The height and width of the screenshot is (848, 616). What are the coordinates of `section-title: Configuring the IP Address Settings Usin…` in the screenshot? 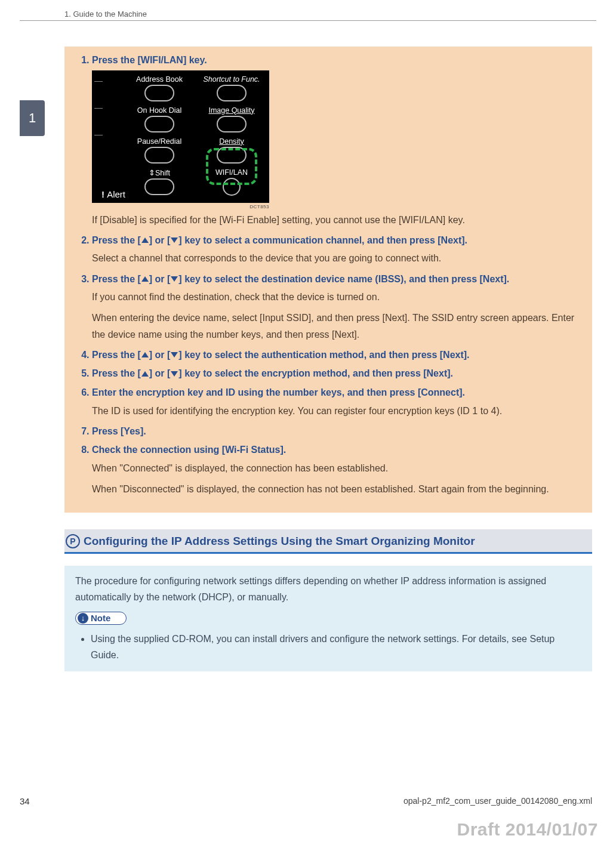 It's located at (279, 541).